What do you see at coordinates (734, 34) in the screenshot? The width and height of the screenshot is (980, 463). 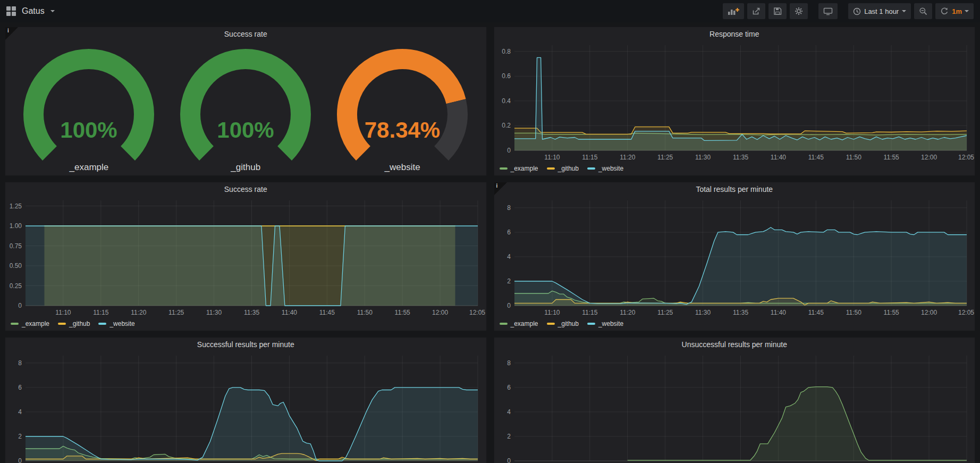 I see `panel-title: Response time` at bounding box center [734, 34].